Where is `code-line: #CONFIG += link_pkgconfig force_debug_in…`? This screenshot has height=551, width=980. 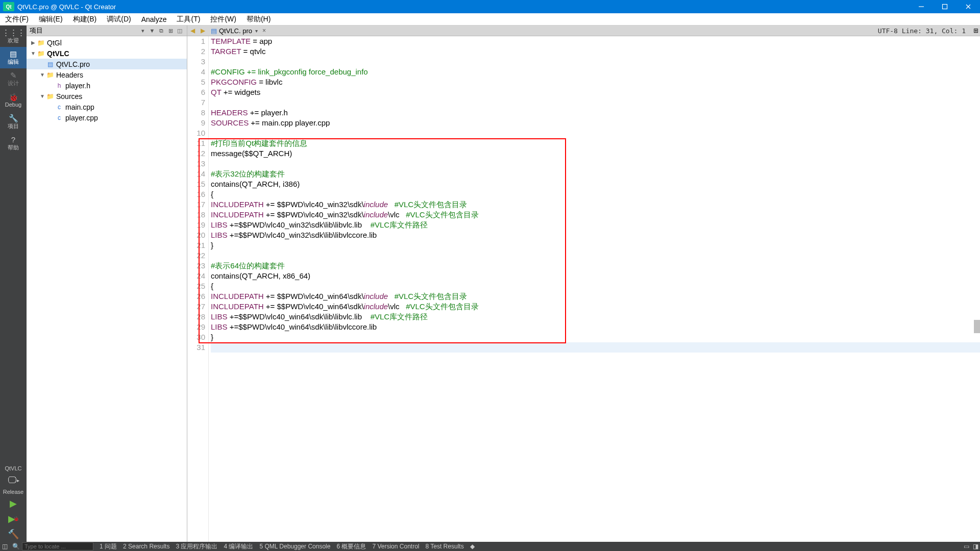
code-line: #CONFIG += link_pkgconfig force_debug_in… is located at coordinates (595, 72).